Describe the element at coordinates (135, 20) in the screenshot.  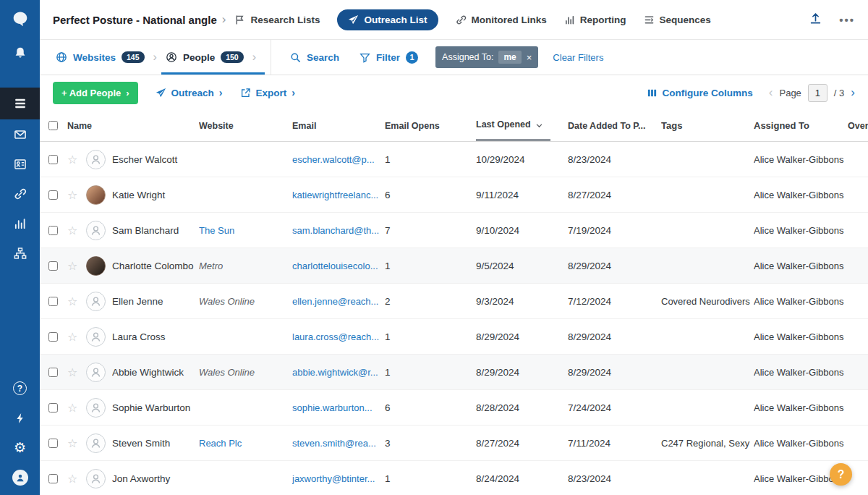
I see `page-title: Perfect Posture - National angle` at that location.